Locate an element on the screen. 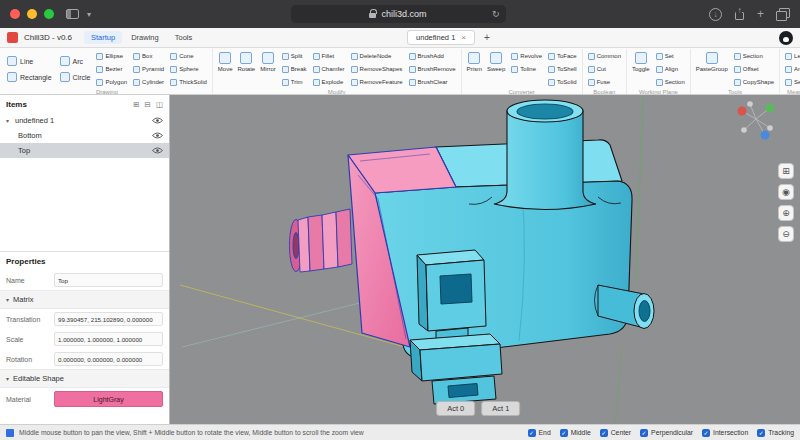  github-icon is located at coordinates (786, 38).